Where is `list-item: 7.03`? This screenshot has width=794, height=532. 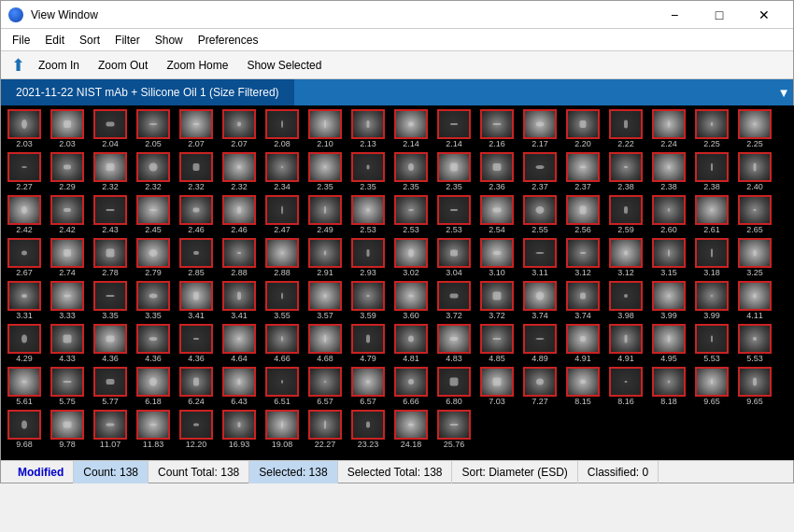
list-item: 7.03 is located at coordinates (497, 388).